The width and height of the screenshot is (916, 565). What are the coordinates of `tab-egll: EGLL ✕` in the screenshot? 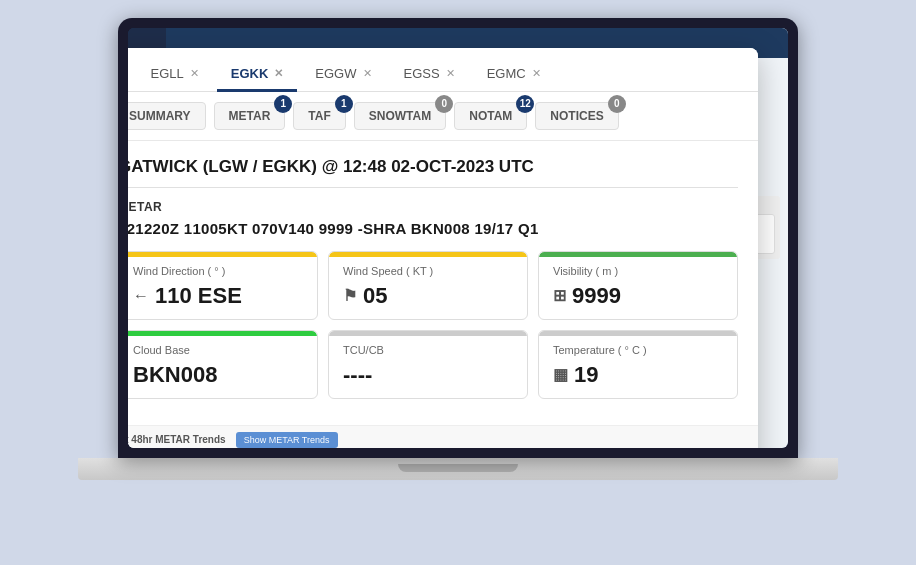 It's located at (175, 74).